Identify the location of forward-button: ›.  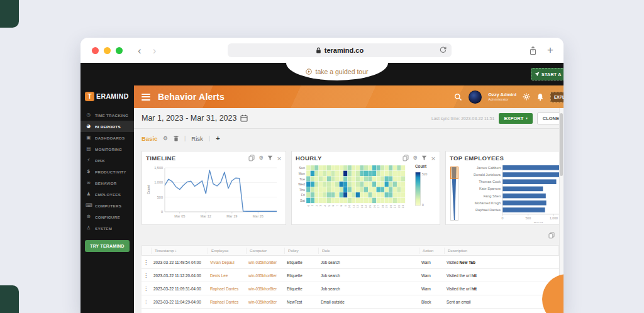
(155, 50).